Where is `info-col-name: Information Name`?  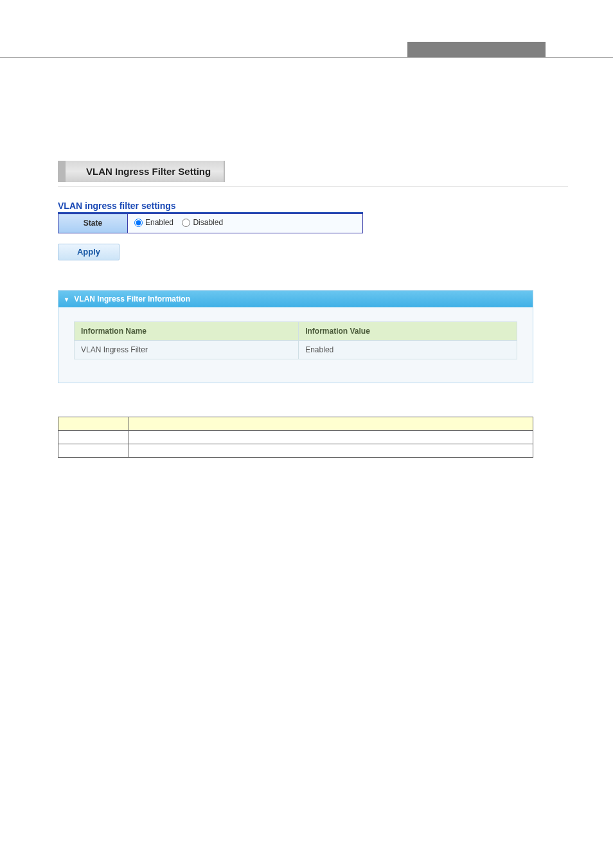 info-col-name: Information Name is located at coordinates (186, 330).